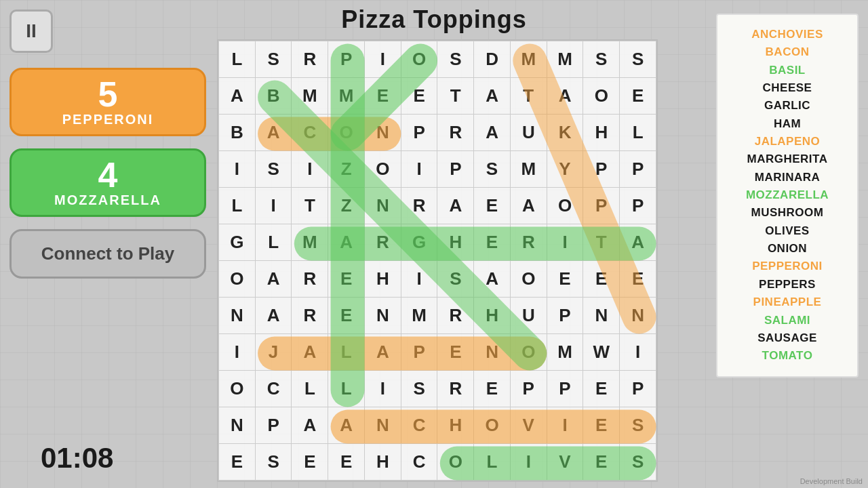 The width and height of the screenshot is (868, 488). I want to click on word-list-item: ANCHOVIES, so click(787, 35).